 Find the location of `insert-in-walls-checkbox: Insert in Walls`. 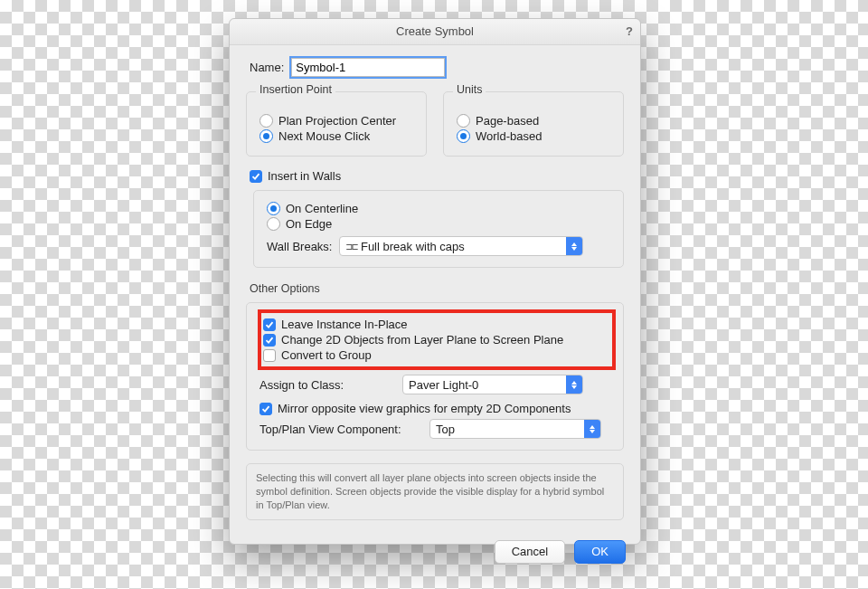

insert-in-walls-checkbox: Insert in Walls is located at coordinates (437, 176).